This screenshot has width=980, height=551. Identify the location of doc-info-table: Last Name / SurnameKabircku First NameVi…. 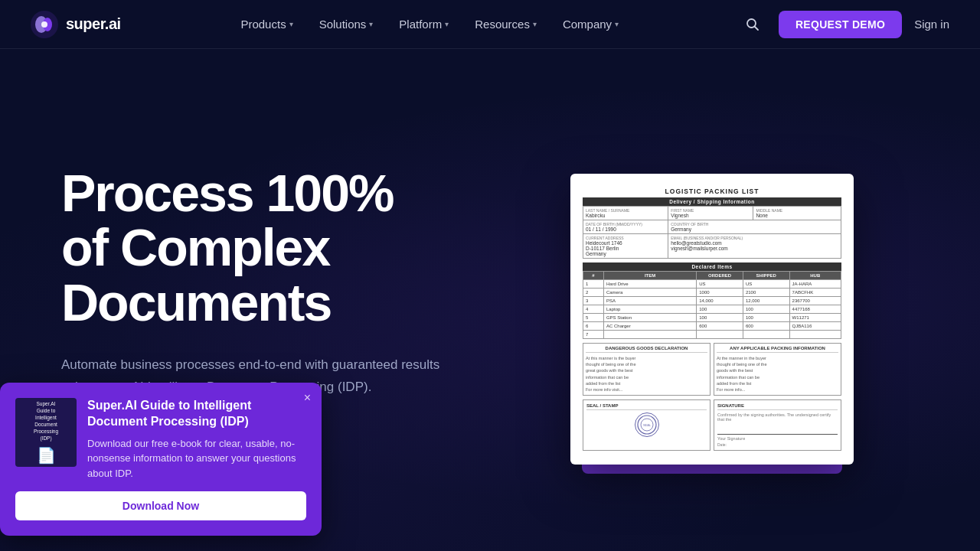
(712, 233).